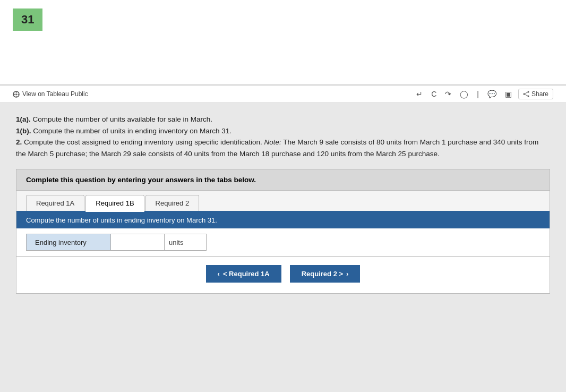  I want to click on toolbar-icon-group: ↵ C ↷ ◯ | 💬 ▣ Share, so click(484, 94).